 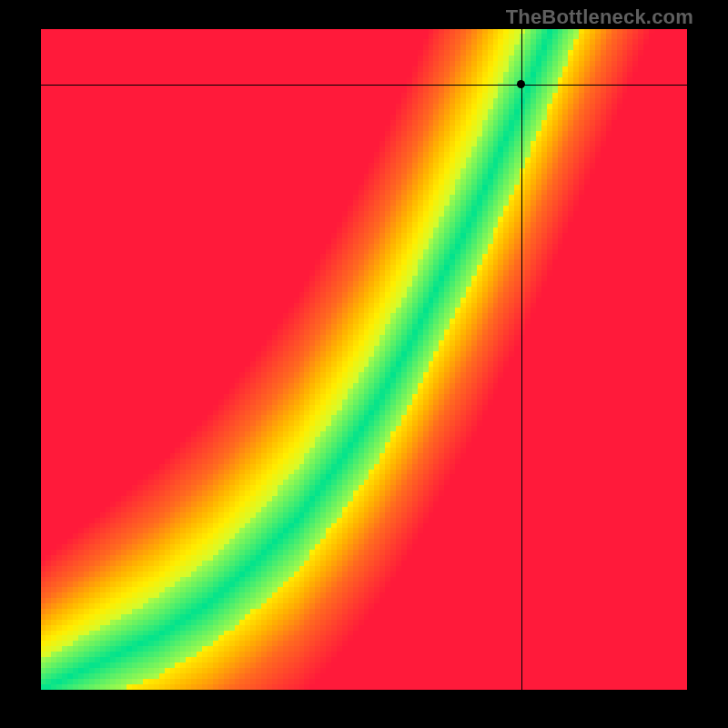 What do you see at coordinates (522, 359) in the screenshot?
I see `crosshair-vertical` at bounding box center [522, 359].